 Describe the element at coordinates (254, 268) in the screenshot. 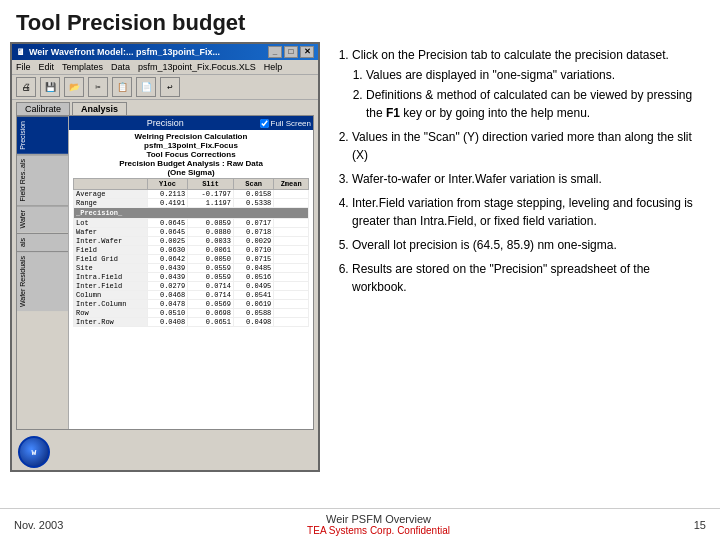

I see `row-scan: 0.0485` at that location.